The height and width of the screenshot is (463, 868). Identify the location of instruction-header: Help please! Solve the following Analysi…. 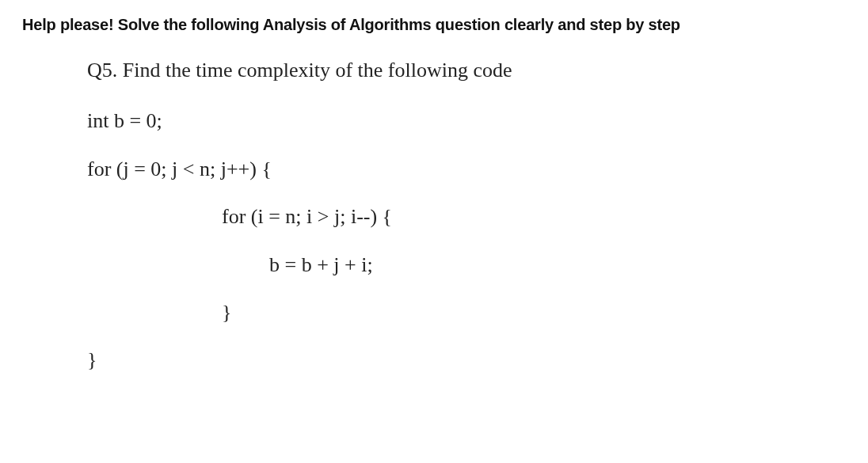
(434, 25).